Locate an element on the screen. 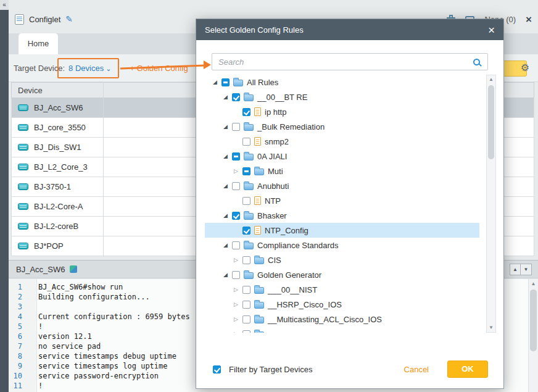 The height and width of the screenshot is (392, 538). tree-item: ◢Bhasker is located at coordinates (342, 215).